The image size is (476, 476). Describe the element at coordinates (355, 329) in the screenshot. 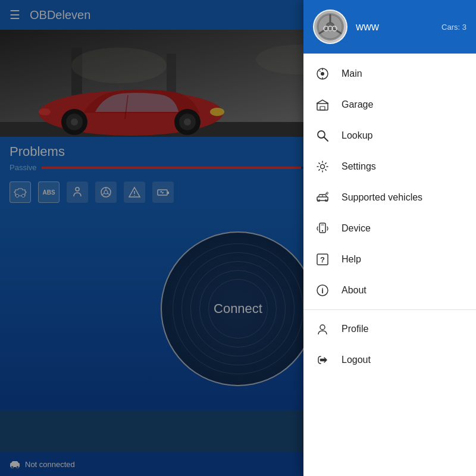

I see `profile-label: Profile` at that location.